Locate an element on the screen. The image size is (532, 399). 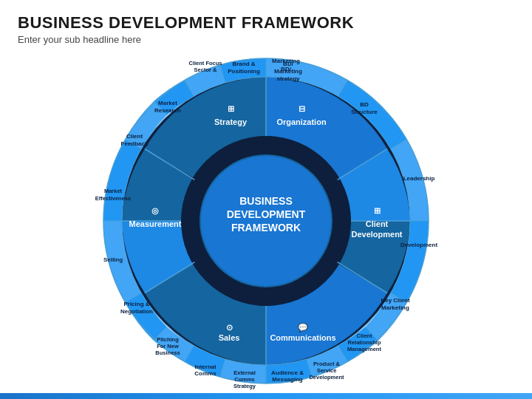
comms-label: Communications is located at coordinates (303, 338).